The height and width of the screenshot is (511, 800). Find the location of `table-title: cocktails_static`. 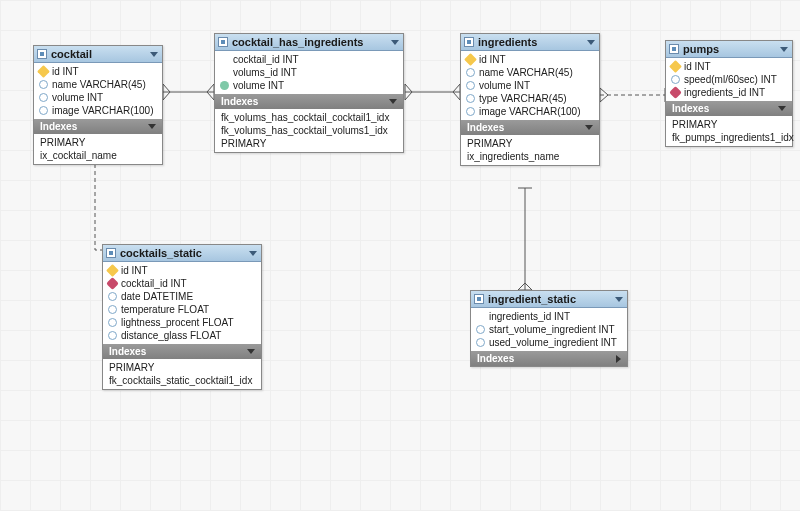

table-title: cocktails_static is located at coordinates (161, 253).